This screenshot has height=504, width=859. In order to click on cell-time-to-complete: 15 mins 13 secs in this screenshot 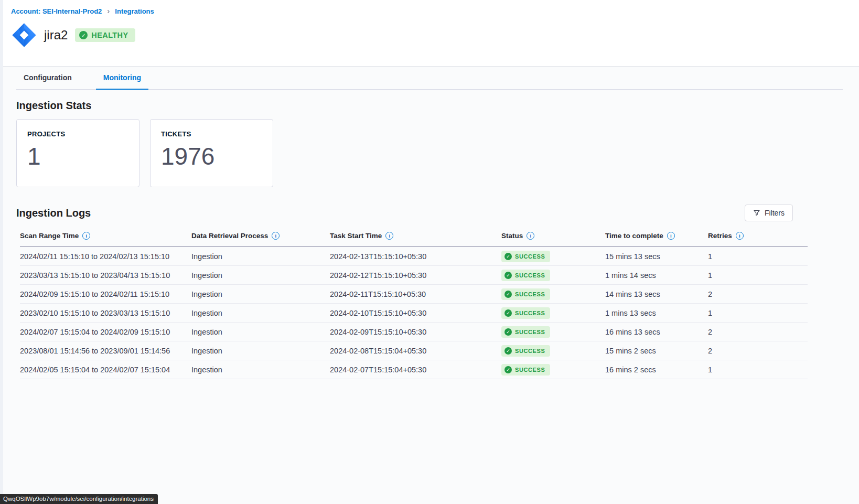, I will do `click(657, 256)`.